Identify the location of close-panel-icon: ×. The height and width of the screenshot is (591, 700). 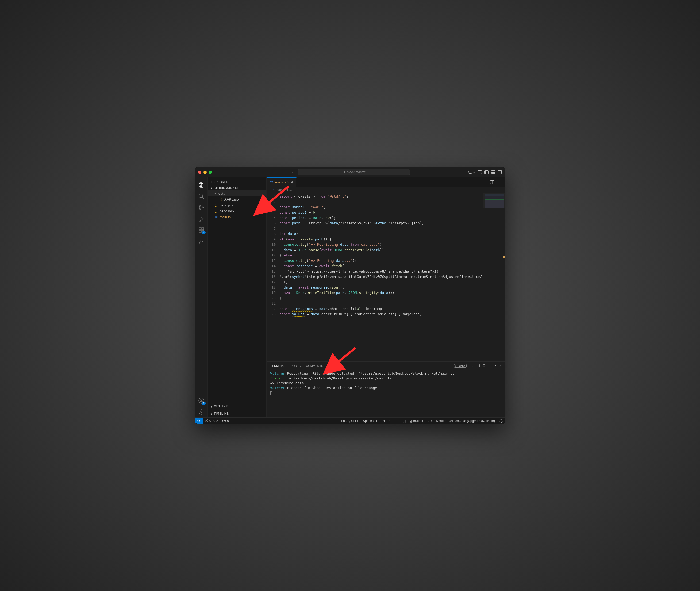
(500, 366).